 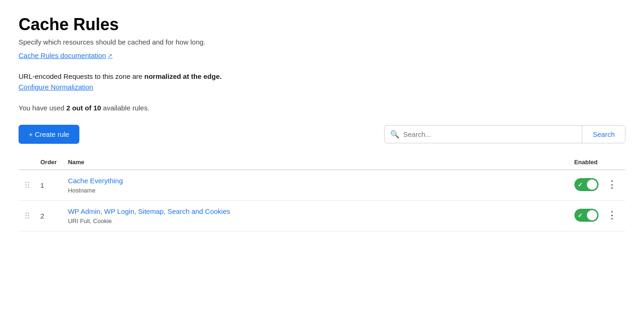 What do you see at coordinates (395, 135) in the screenshot?
I see `search-icon: 🔍` at bounding box center [395, 135].